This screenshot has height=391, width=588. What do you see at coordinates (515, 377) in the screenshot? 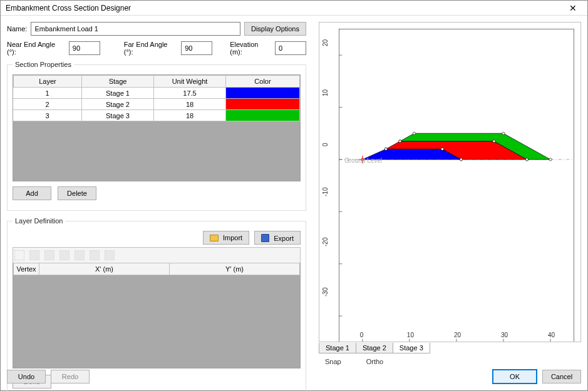
I see `ok-button: OK` at bounding box center [515, 377].